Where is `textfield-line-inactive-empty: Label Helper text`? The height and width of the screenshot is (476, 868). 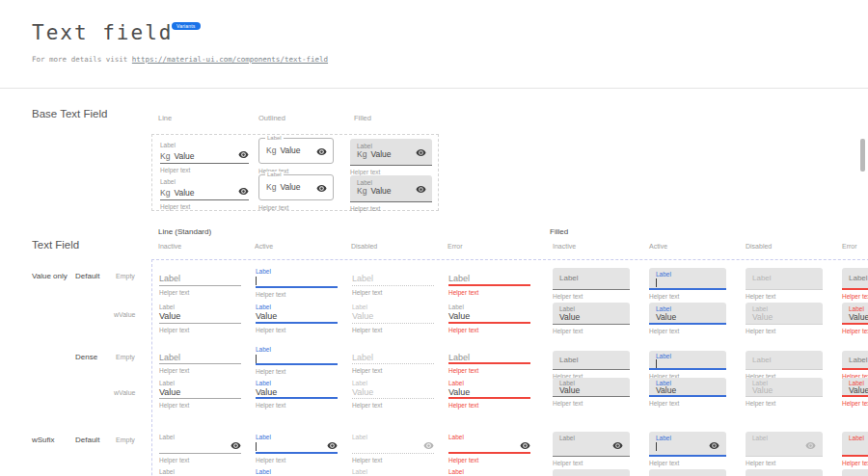 textfield-line-inactive-empty: Label Helper text is located at coordinates (201, 285).